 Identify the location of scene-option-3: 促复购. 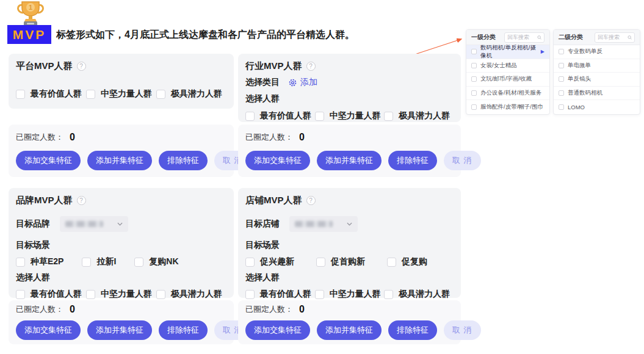
(407, 262).